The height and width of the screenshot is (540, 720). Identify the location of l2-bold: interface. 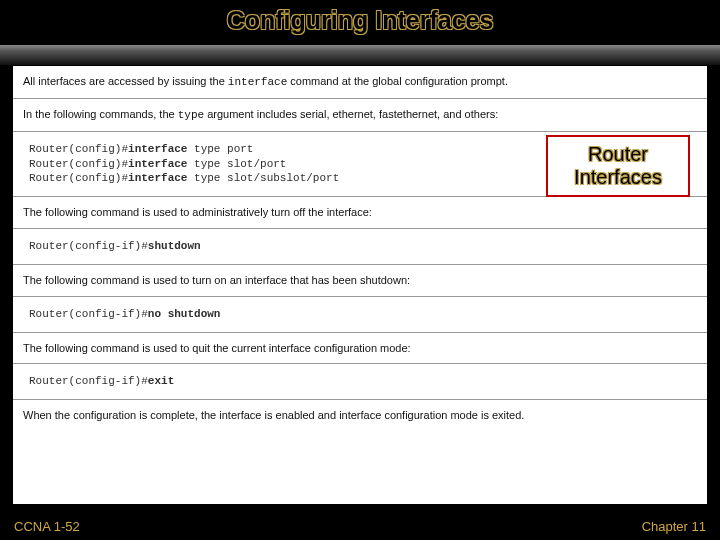
(158, 164).